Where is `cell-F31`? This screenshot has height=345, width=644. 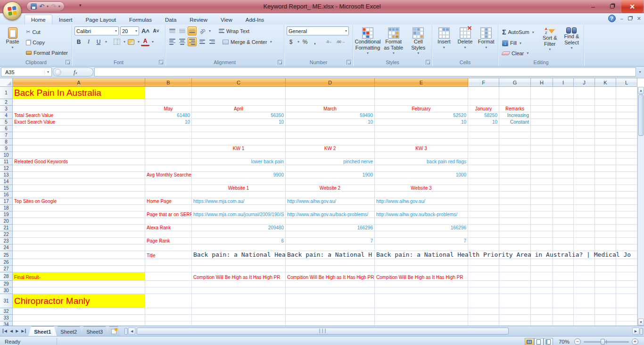 cell-F31 is located at coordinates (484, 301).